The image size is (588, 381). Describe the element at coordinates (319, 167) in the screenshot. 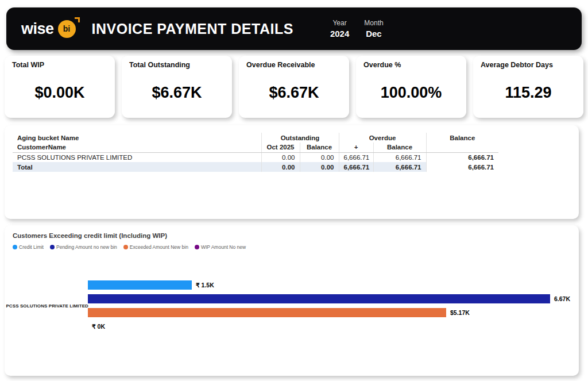

I see `total-outstanding-balance: 0.00` at that location.